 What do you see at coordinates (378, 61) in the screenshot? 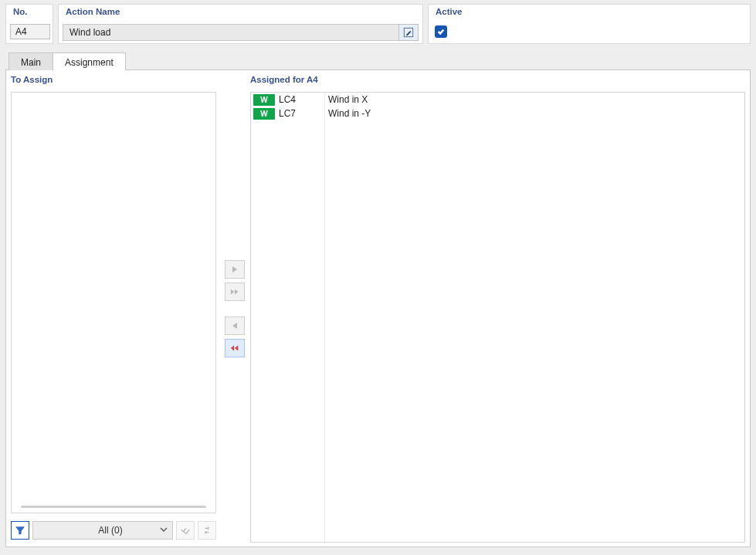
I see `tab-strip: Main Assignment` at bounding box center [378, 61].